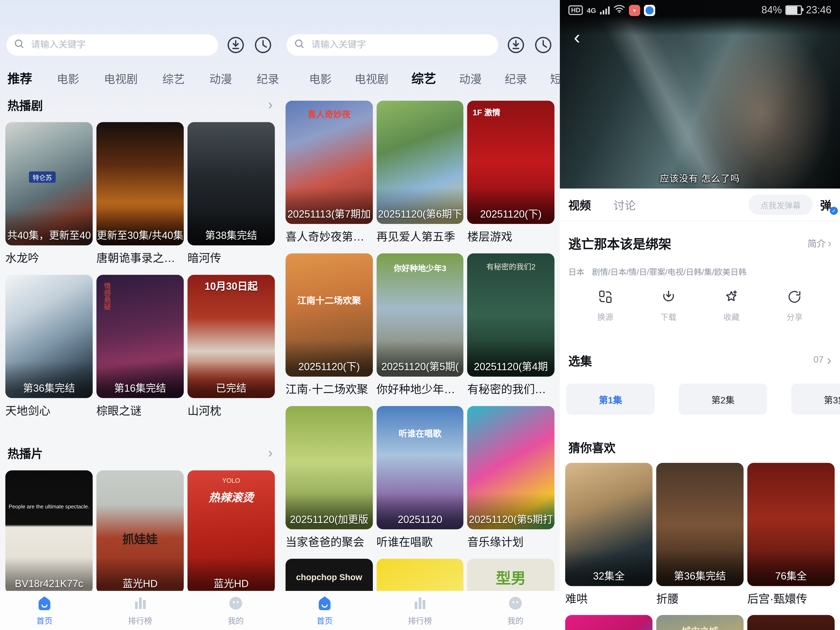 Image resolution: width=840 pixels, height=630 pixels. What do you see at coordinates (49, 532) in the screenshot?
I see `poster-card: People are the ultimate spectacle. BV18r…` at bounding box center [49, 532].